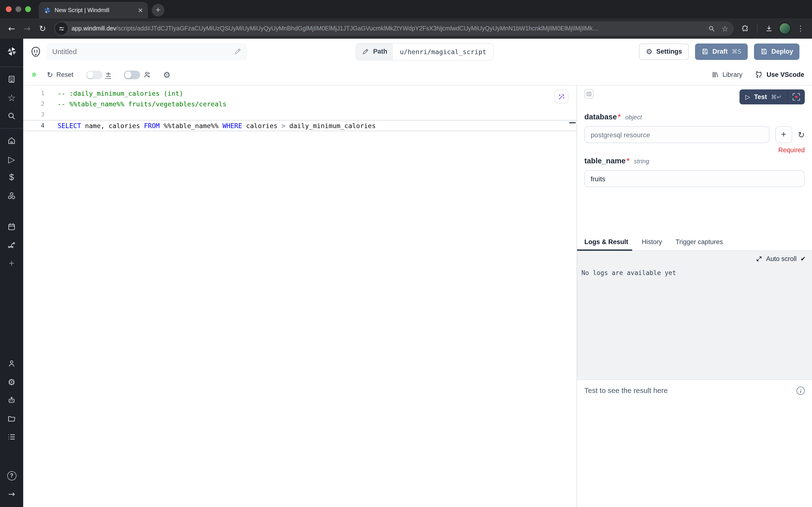 The width and height of the screenshot is (812, 507). I want to click on add-item-plus-icon: +, so click(11, 264).